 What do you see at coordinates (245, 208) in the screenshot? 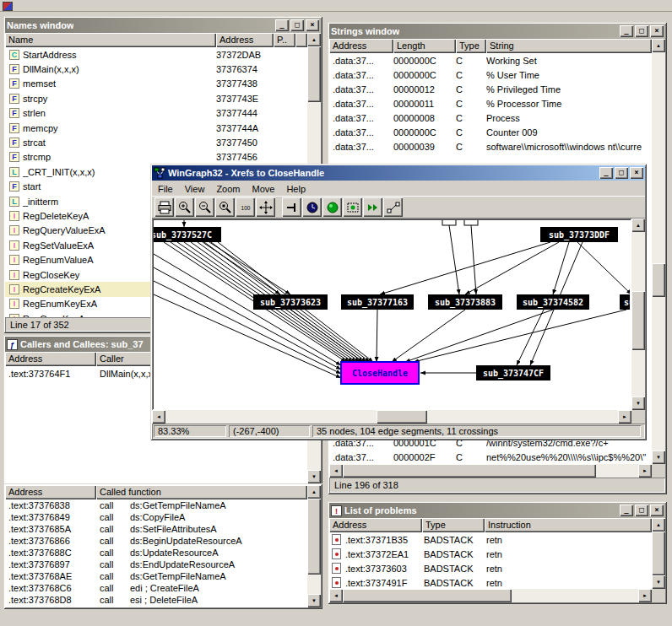
I see `zoom-100-button: 100` at bounding box center [245, 208].